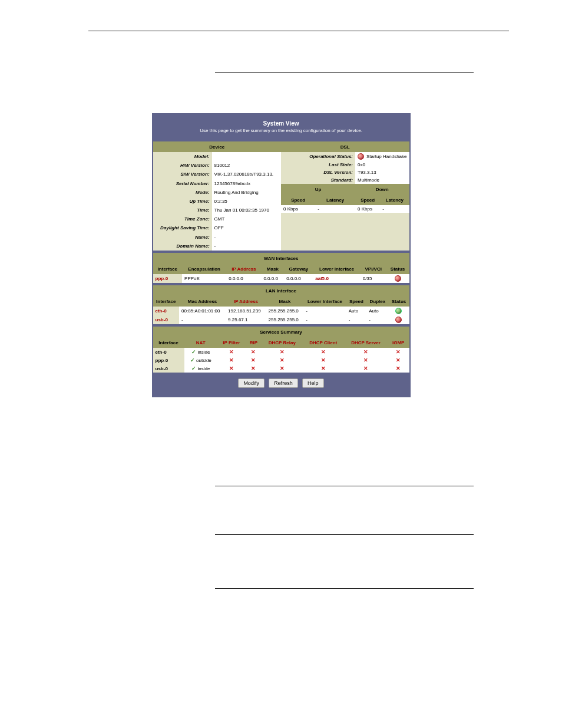 This screenshot has width=562, height=728. I want to click on lan-eth0-led-icon, so click(398, 311).